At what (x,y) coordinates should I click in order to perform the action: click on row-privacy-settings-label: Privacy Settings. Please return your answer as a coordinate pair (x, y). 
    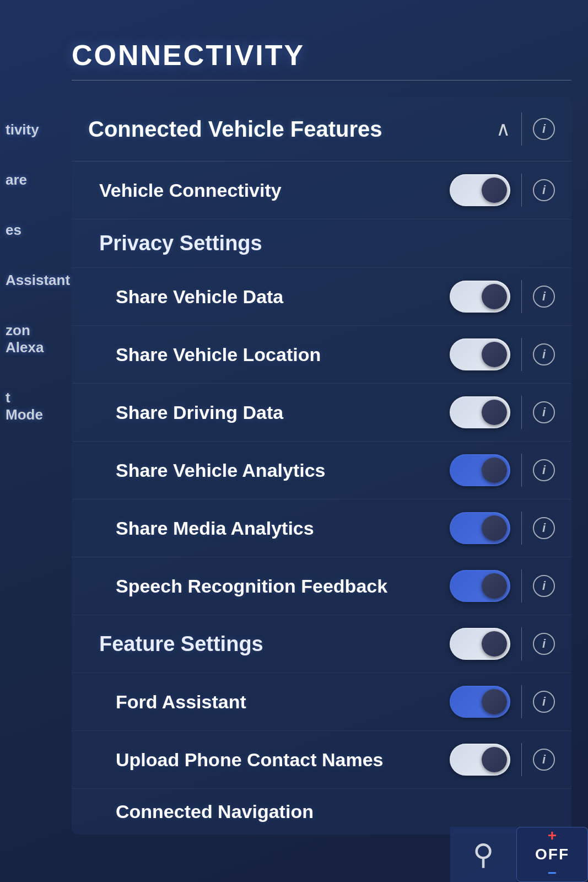
    Looking at the image, I should click on (322, 244).